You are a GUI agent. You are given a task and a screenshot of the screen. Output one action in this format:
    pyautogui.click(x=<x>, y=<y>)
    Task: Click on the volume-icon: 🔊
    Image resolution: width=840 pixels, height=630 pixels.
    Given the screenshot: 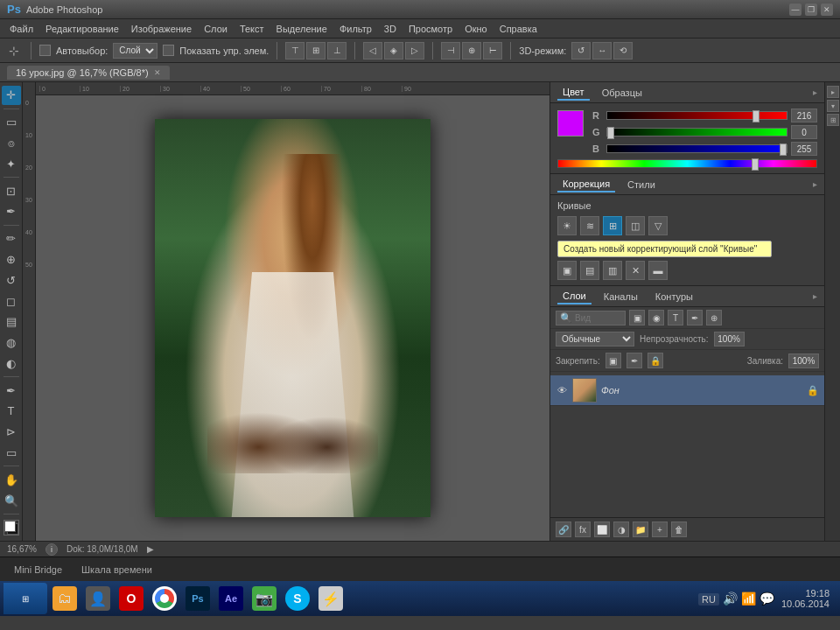 What is the action you would take?
    pyautogui.click(x=730, y=598)
    